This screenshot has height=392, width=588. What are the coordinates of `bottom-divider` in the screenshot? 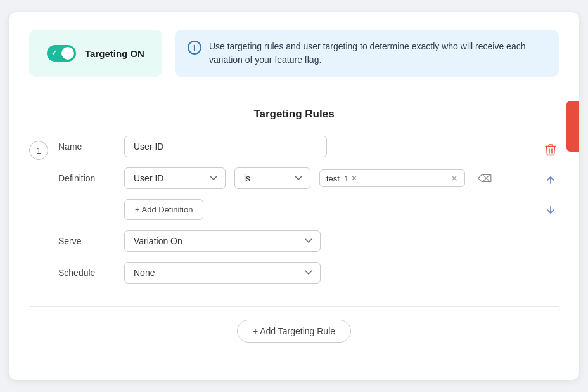 It's located at (294, 307).